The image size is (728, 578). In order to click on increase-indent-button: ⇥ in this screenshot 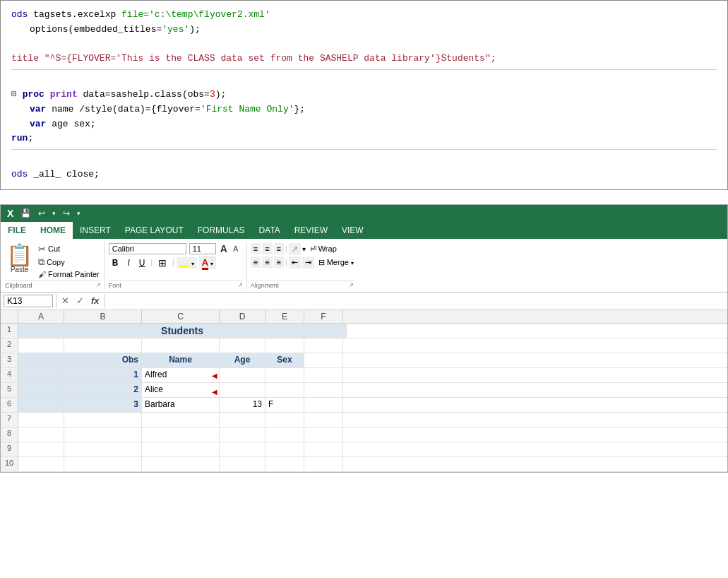, I will do `click(308, 263)`.